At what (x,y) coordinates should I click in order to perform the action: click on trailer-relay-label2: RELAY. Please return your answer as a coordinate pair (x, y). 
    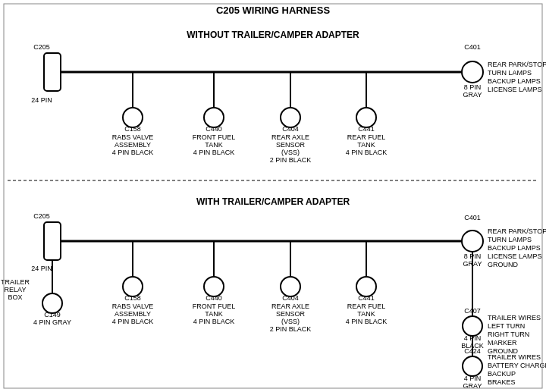
    Looking at the image, I should click on (15, 290).